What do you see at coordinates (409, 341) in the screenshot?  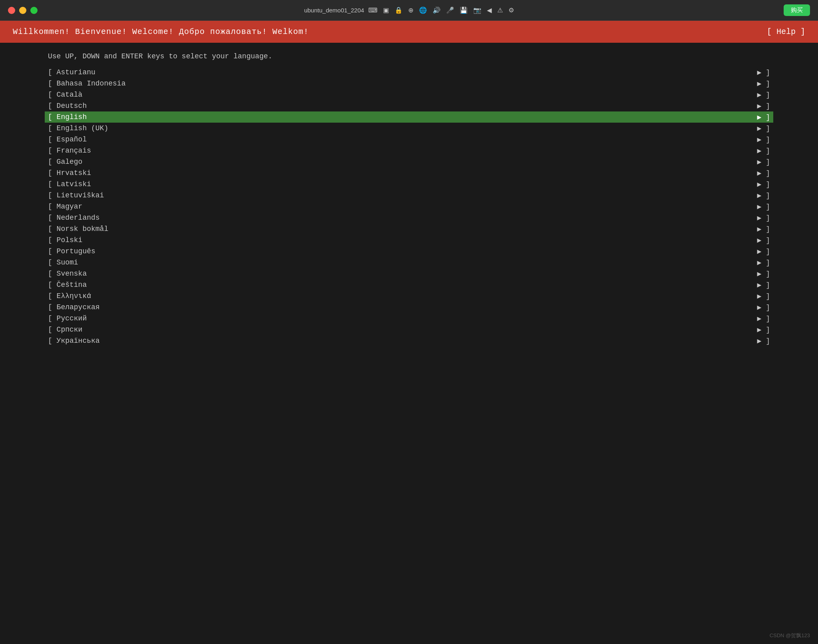 I see `language-item: [ Українська▶ ]` at bounding box center [409, 341].